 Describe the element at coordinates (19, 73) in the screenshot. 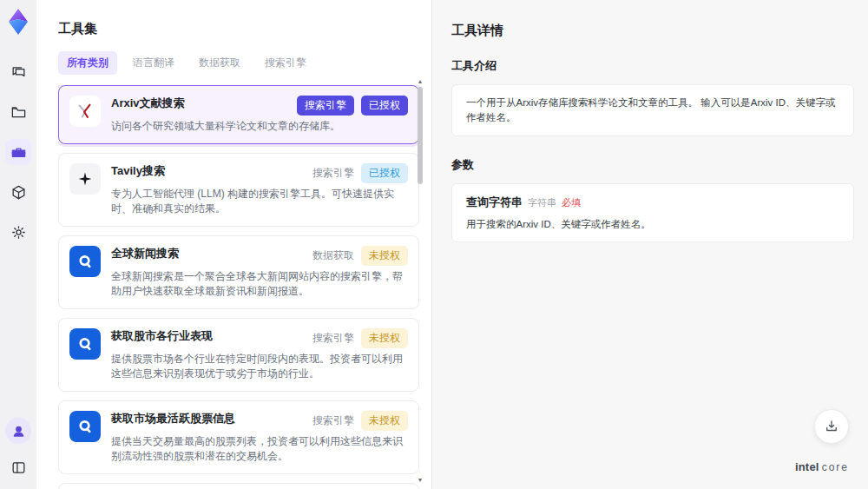

I see `chat-icon` at that location.